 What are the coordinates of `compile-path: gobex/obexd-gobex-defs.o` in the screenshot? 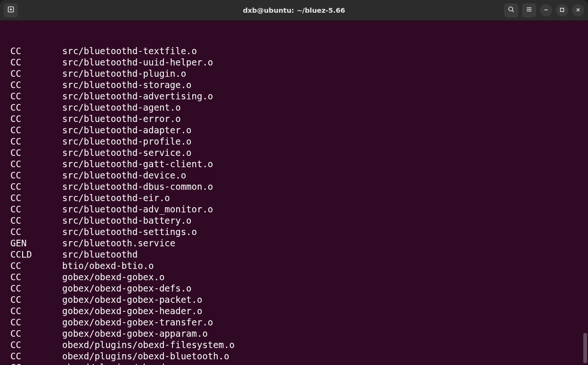 It's located at (127, 288).